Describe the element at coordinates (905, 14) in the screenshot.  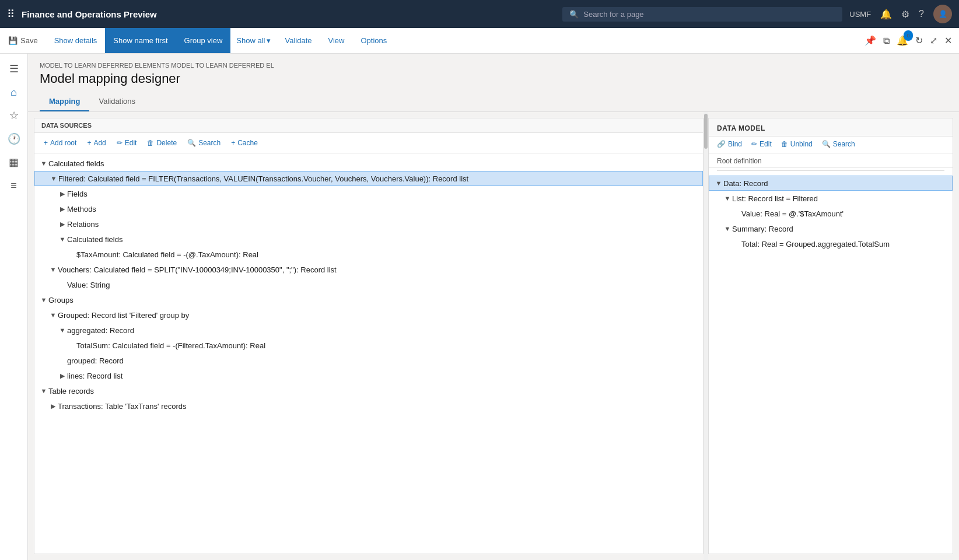
I see `settings-gear-icon: ⚙` at that location.